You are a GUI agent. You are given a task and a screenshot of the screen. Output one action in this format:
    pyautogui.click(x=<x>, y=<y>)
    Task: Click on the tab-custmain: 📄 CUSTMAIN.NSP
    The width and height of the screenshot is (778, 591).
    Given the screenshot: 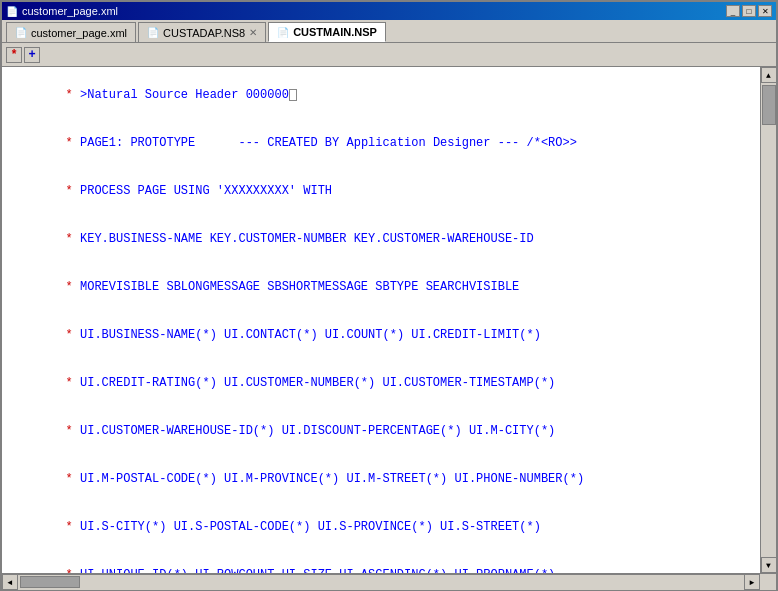 What is the action you would take?
    pyautogui.click(x=327, y=32)
    